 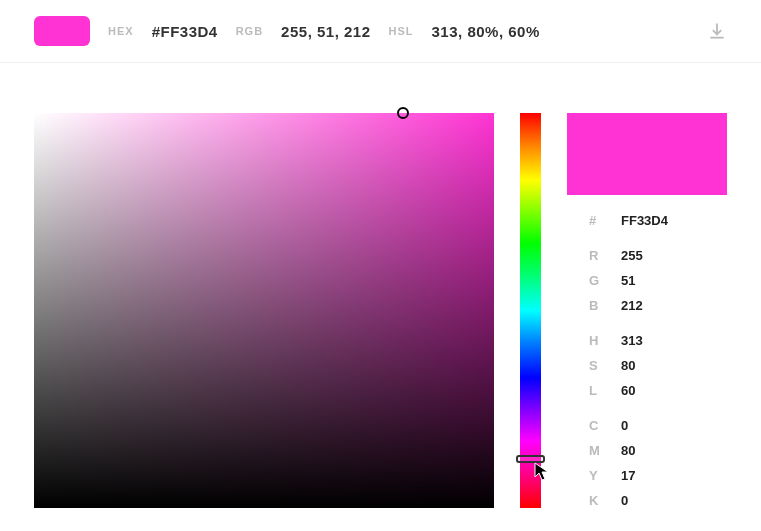 What do you see at coordinates (380, 32) in the screenshot?
I see `color-header: HEX #FF33D4 RGB 255, 51, 212 HSL 313, 80…` at bounding box center [380, 32].